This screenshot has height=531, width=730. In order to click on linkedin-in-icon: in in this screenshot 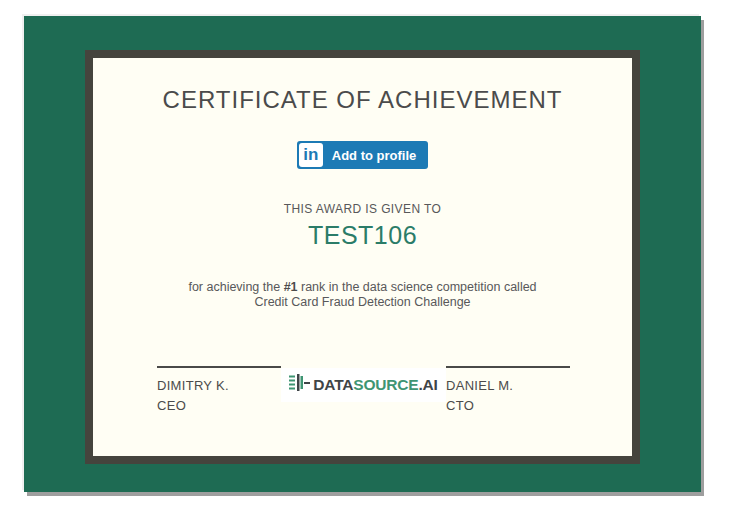, I will do `click(311, 155)`.